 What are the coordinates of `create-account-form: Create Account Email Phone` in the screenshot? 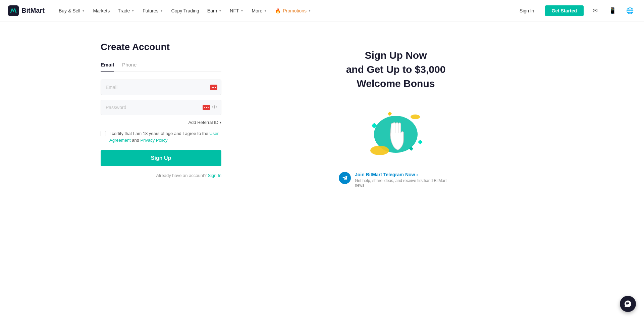 It's located at (161, 110).